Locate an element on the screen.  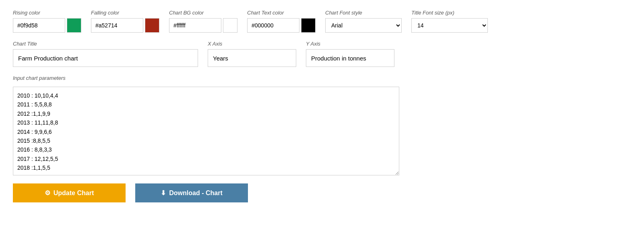
text-color-label: Chart Text color is located at coordinates (281, 13).